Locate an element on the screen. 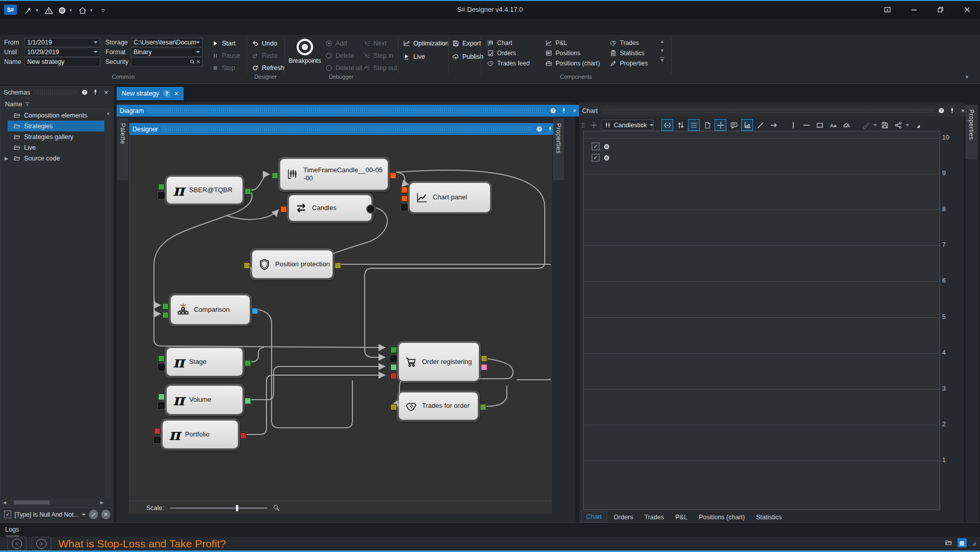 Image resolution: width=980 pixels, height=552 pixels. tree-item-composition-elements: Composition elements is located at coordinates (53, 116).